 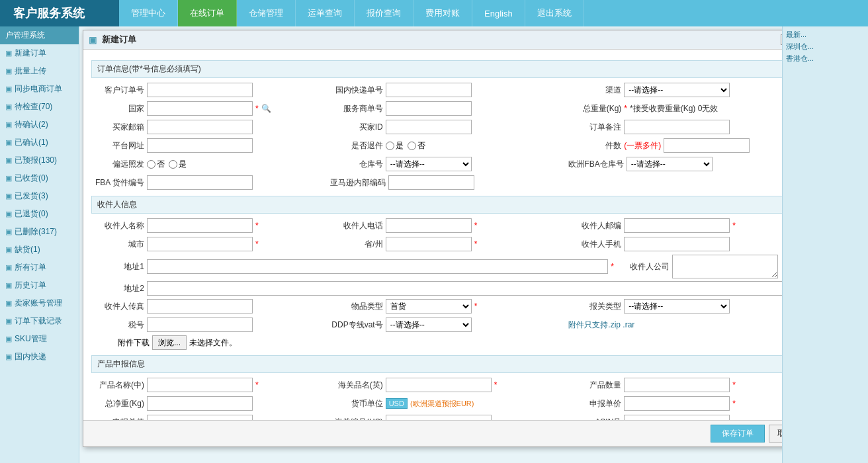 What do you see at coordinates (601, 325) in the screenshot?
I see `attachment-hint: 附件只支持.zip .rar` at bounding box center [601, 325].